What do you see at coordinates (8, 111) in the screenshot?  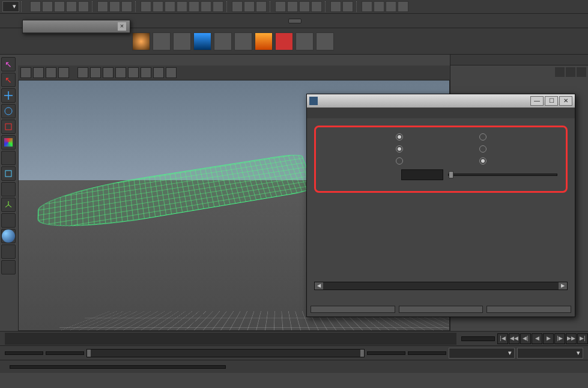 I see `rotate-tool` at bounding box center [8, 111].